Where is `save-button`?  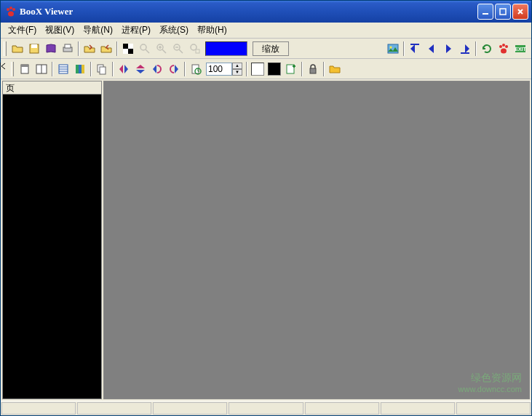
save-button is located at coordinates (34, 49).